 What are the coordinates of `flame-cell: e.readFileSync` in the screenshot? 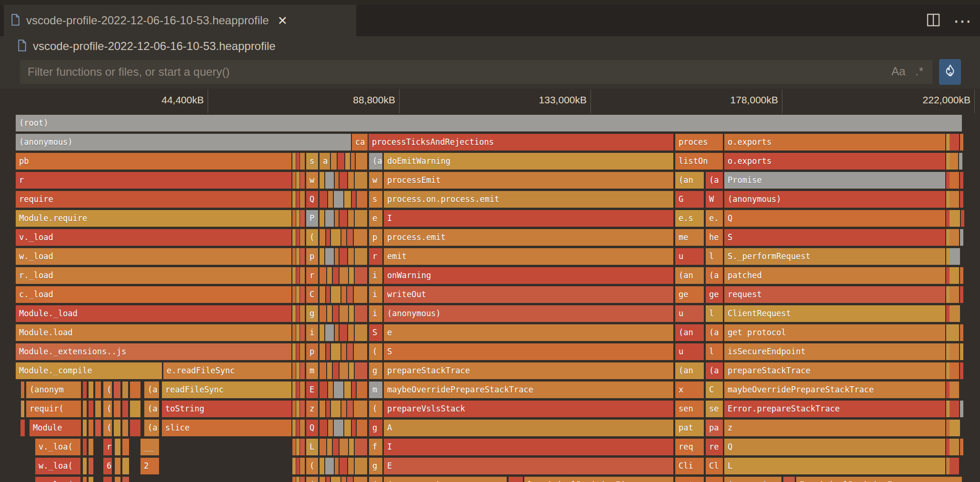 It's located at (228, 371).